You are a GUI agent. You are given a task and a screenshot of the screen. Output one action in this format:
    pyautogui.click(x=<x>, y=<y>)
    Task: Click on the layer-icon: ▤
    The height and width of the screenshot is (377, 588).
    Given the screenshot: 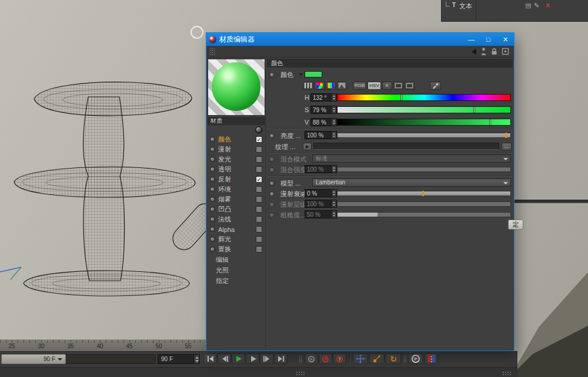 What is the action you would take?
    pyautogui.click(x=528, y=5)
    